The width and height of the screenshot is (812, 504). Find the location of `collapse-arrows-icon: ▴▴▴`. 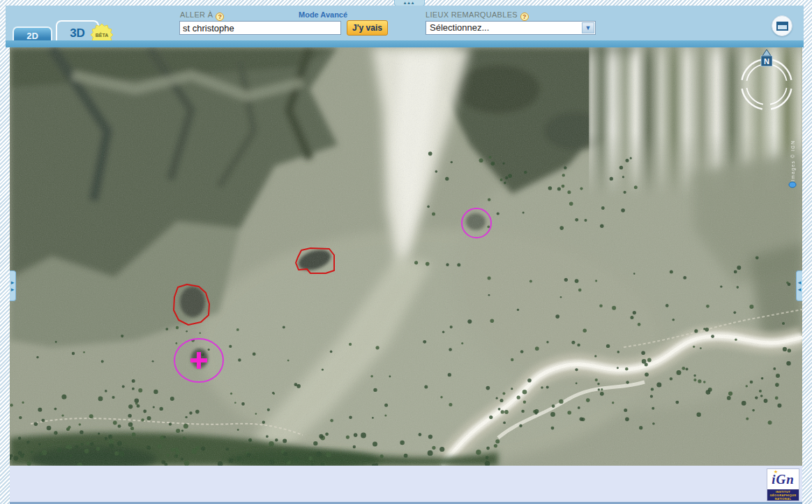

collapse-arrows-icon: ▴▴▴ is located at coordinates (410, 3).